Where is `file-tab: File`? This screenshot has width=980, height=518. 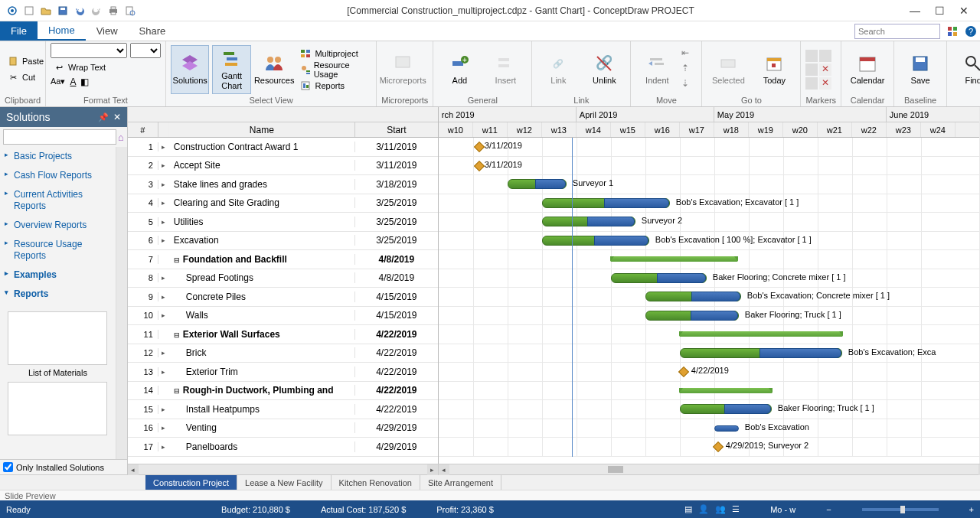 file-tab: File is located at coordinates (18, 31).